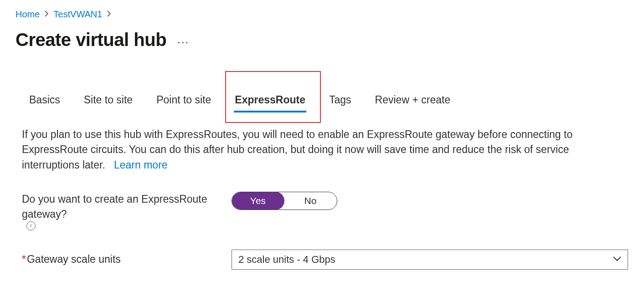  What do you see at coordinates (430, 260) in the screenshot?
I see `scale-units-select-wrap: 2 scale units - 4 Gbps` at bounding box center [430, 260].